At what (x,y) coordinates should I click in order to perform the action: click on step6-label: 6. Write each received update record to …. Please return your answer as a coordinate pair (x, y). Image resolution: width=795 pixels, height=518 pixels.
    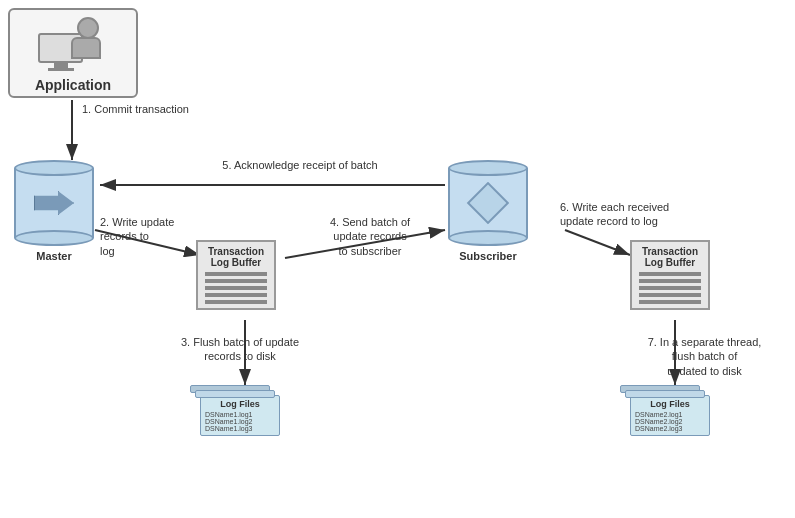
    Looking at the image, I should click on (625, 214).